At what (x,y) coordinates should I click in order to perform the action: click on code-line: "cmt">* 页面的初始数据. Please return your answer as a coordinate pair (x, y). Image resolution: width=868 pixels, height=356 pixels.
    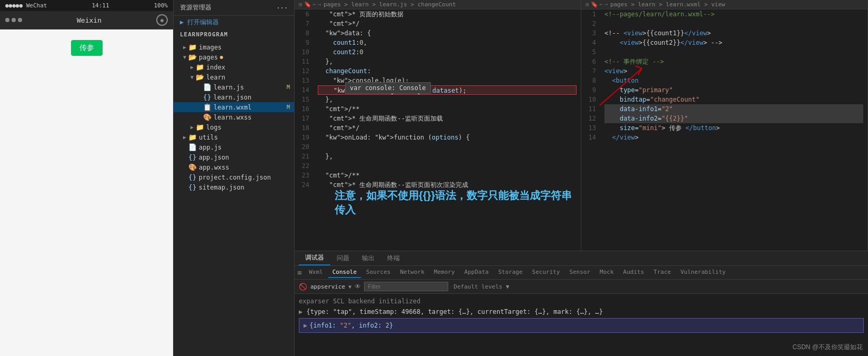
    Looking at the image, I should click on (447, 14).